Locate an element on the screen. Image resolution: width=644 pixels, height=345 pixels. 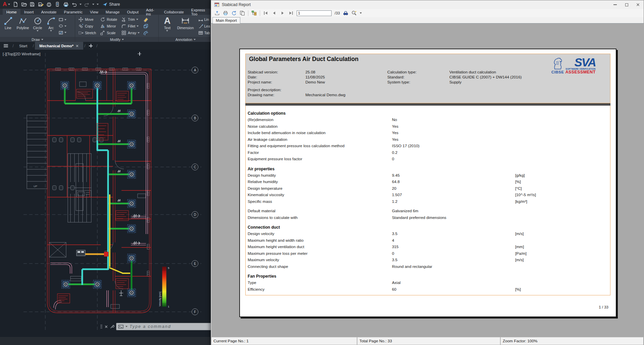
refresh-button is located at coordinates (234, 13).